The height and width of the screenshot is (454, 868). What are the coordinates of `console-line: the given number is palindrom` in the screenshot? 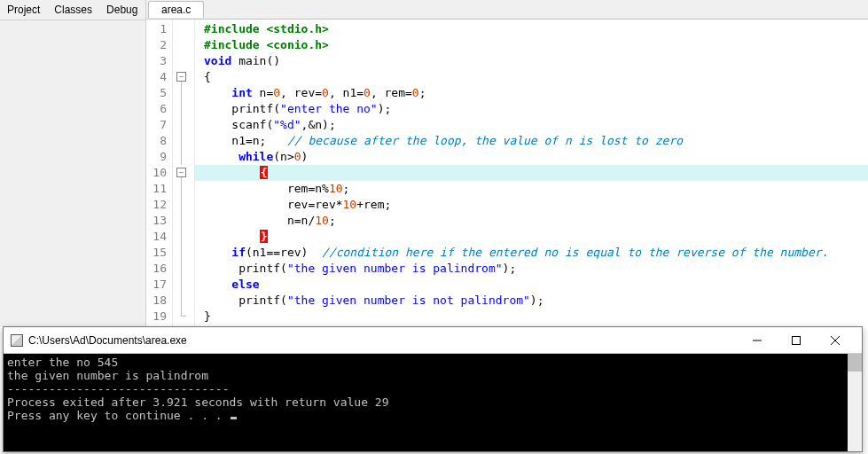 It's located at (433, 376).